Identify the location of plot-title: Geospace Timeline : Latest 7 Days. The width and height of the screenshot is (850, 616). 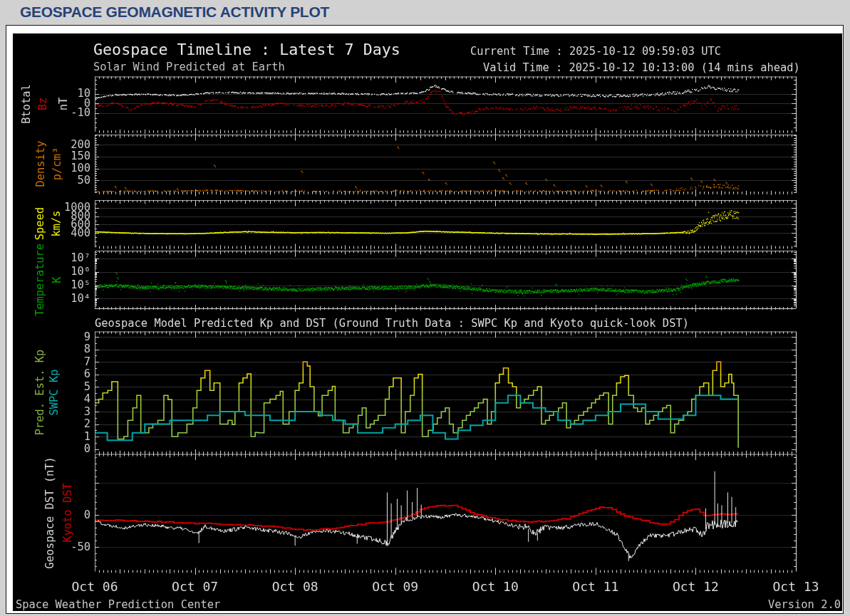
(247, 50).